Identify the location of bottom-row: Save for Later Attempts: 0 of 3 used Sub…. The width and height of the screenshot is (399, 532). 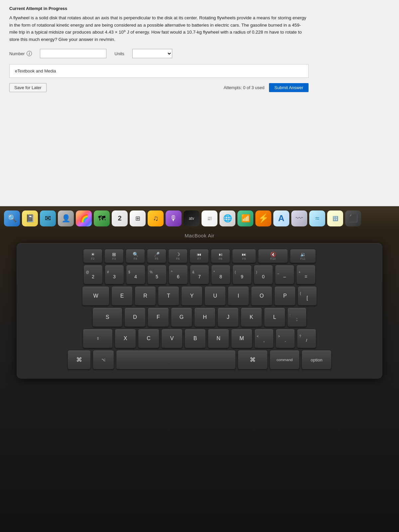
(159, 88).